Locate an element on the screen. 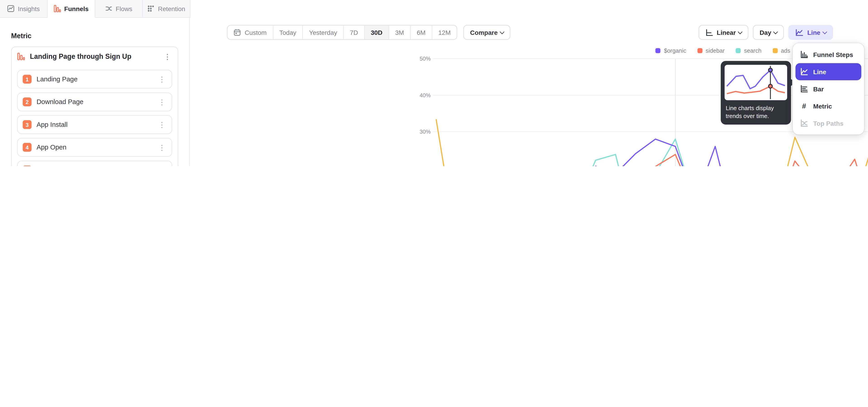 Image resolution: width=868 pixels, height=407 pixels. tab-flows: Flows is located at coordinates (119, 9).